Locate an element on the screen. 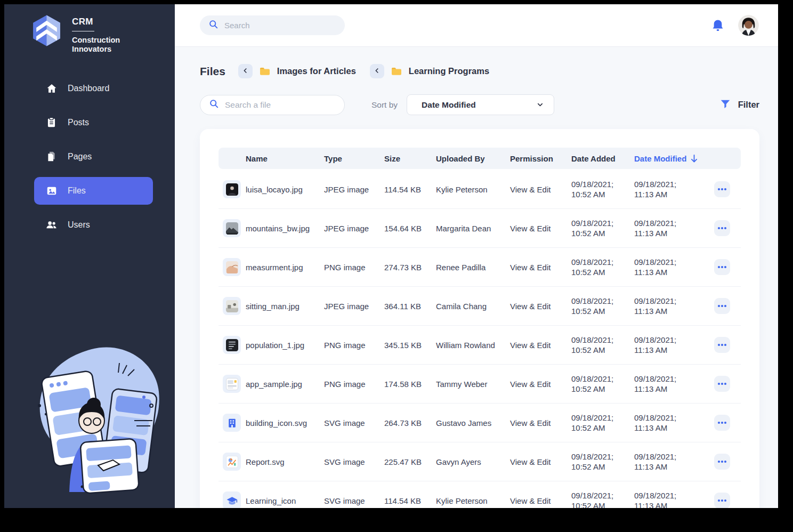 This screenshot has width=793, height=532. sidebar-item-posts: Posts is located at coordinates (94, 123).